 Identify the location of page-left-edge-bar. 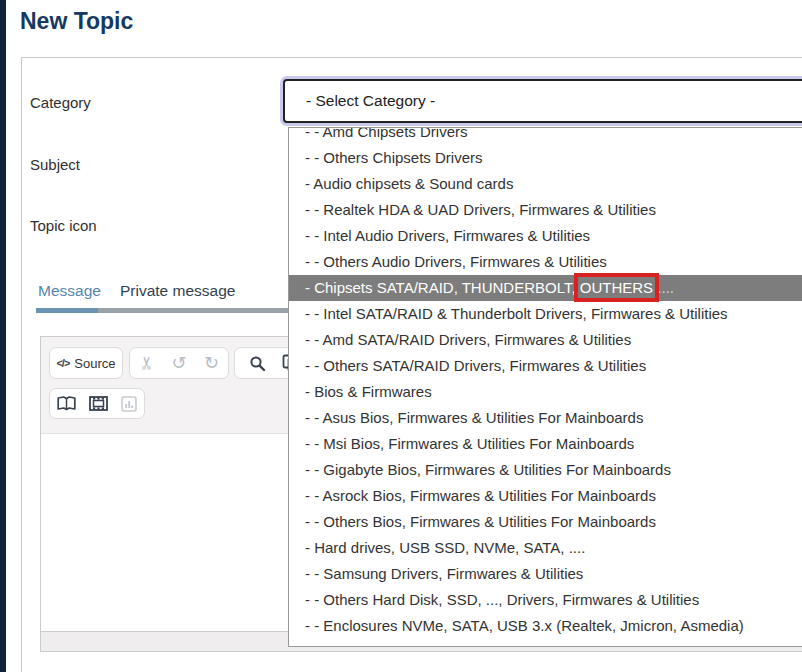
(3, 336).